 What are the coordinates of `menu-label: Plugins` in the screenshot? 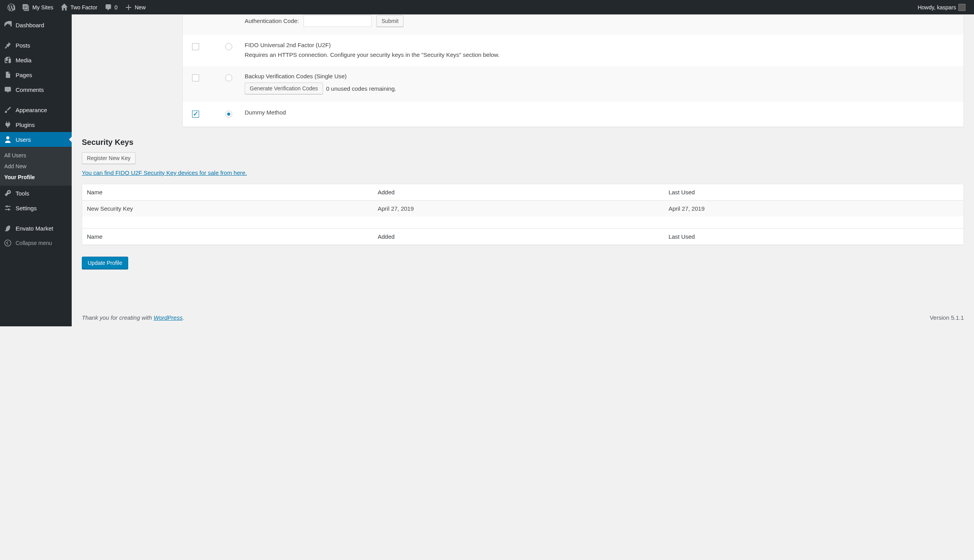 It's located at (25, 125).